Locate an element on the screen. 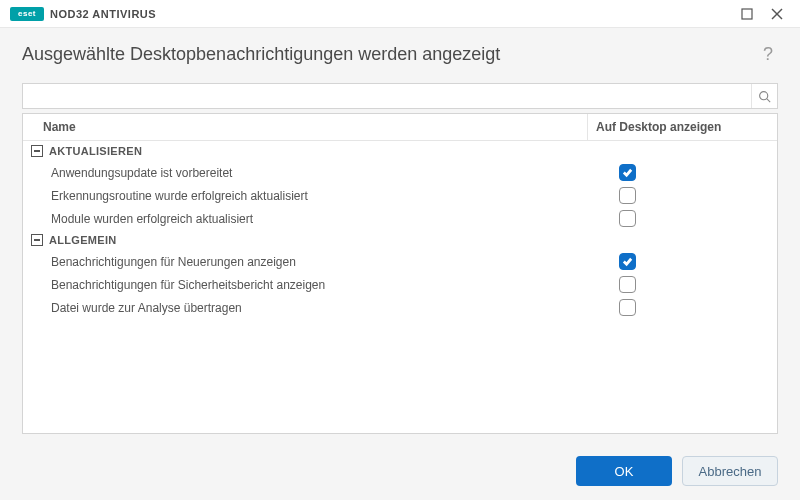 The width and height of the screenshot is (800, 500). heading-row: Ausgewählte Desktopbenachrichtigungen we… is located at coordinates (400, 54).